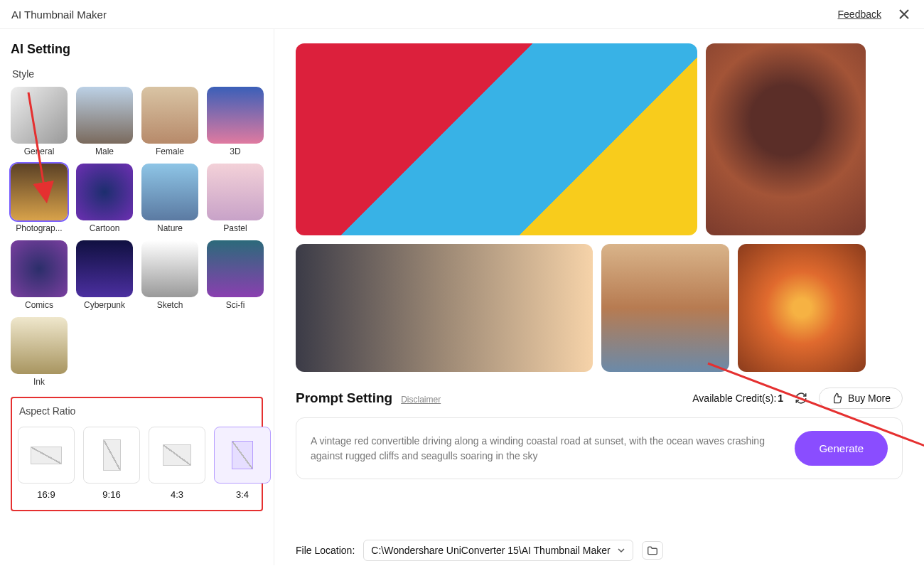 This screenshot has height=566, width=924. What do you see at coordinates (801, 398) in the screenshot?
I see `refresh-icon` at bounding box center [801, 398].